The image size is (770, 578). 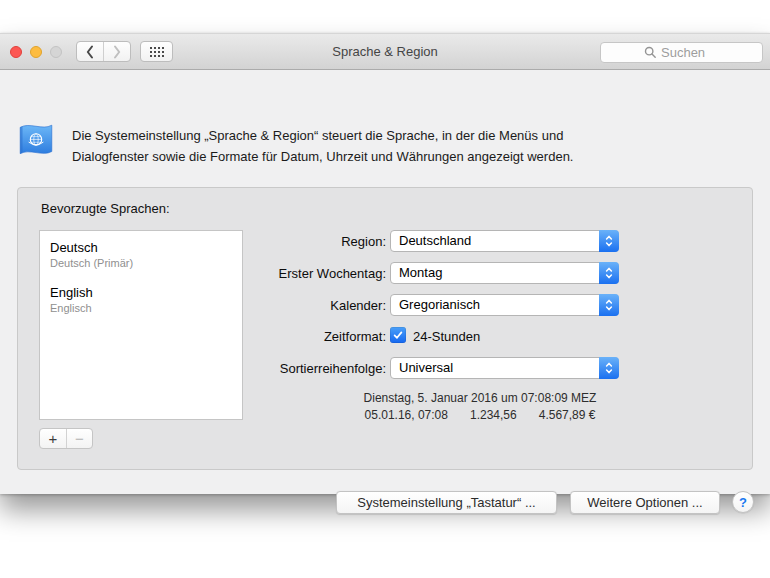 What do you see at coordinates (252, 368) in the screenshot?
I see `sort-order-label: Sortierreihenfolge:` at bounding box center [252, 368].